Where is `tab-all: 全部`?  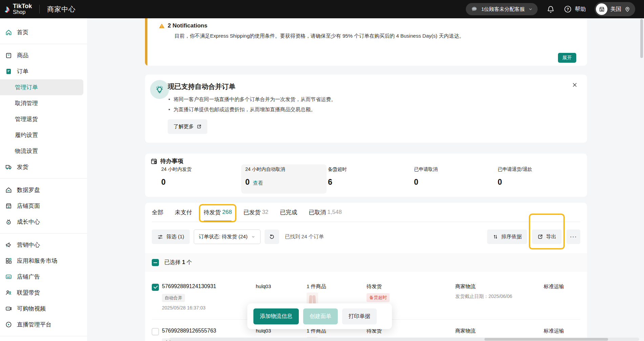 tab-all: 全部 is located at coordinates (158, 212).